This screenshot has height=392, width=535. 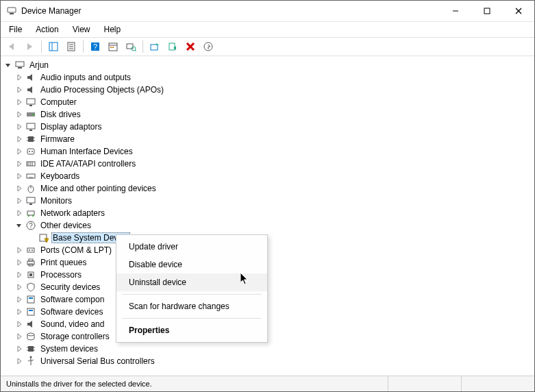 I want to click on properties-icon, so click(x=71, y=47).